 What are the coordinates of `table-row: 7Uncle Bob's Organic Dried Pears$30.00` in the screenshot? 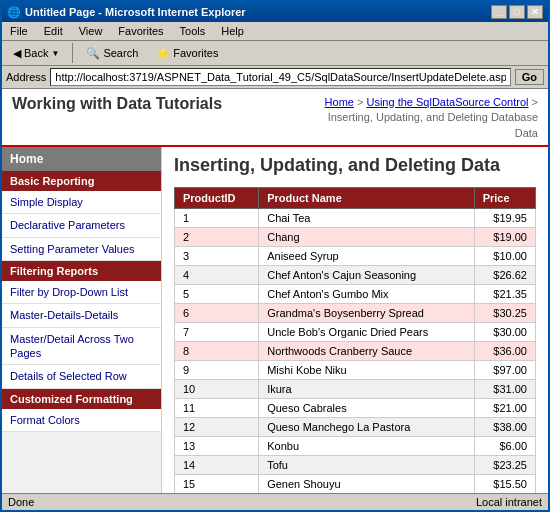 It's located at (356, 332).